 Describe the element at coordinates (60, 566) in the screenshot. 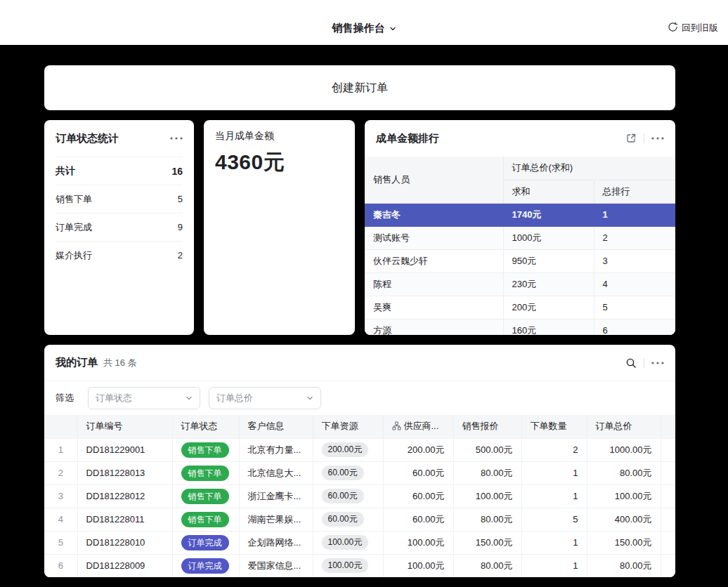

I see `row-index: 6` at that location.